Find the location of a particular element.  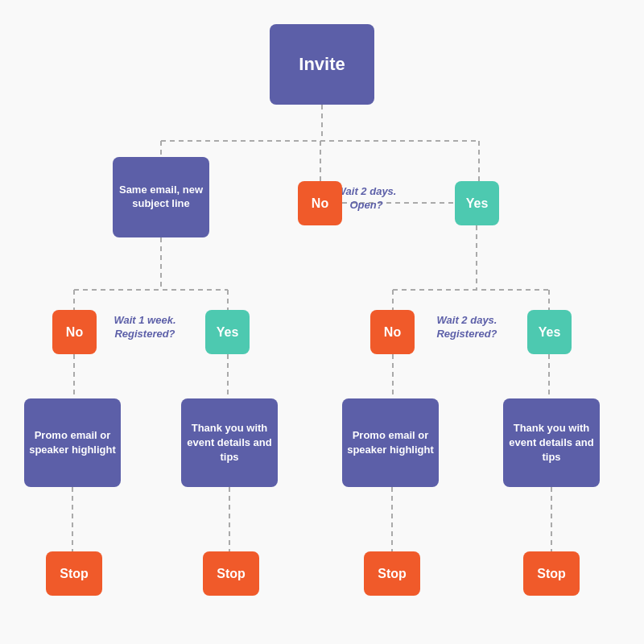

stop-2-node: Stop is located at coordinates (231, 573).